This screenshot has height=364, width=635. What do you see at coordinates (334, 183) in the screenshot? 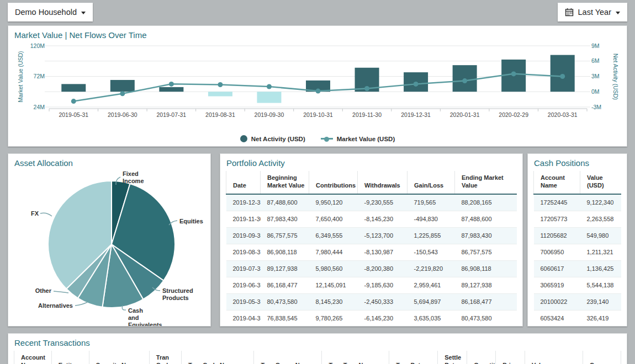
I see `column-header: Contributions` at bounding box center [334, 183].